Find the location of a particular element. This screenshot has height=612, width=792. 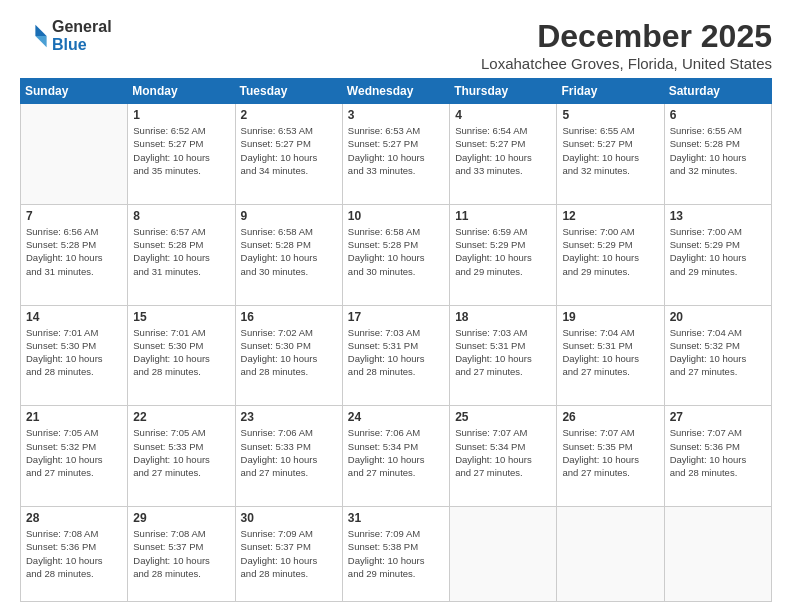

day-info: Sunrise: 6:54 AM Sunset: 5:27 PM Dayligh… is located at coordinates (503, 150).